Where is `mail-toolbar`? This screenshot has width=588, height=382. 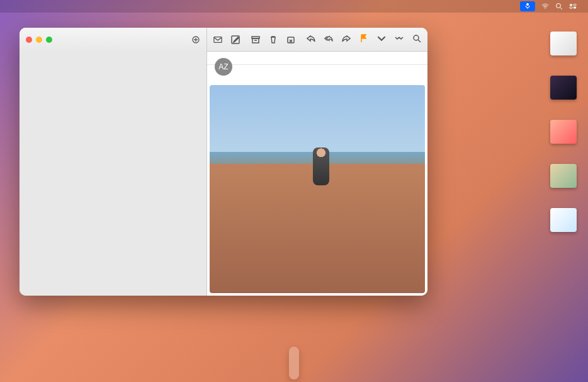 mail-toolbar is located at coordinates (317, 40).